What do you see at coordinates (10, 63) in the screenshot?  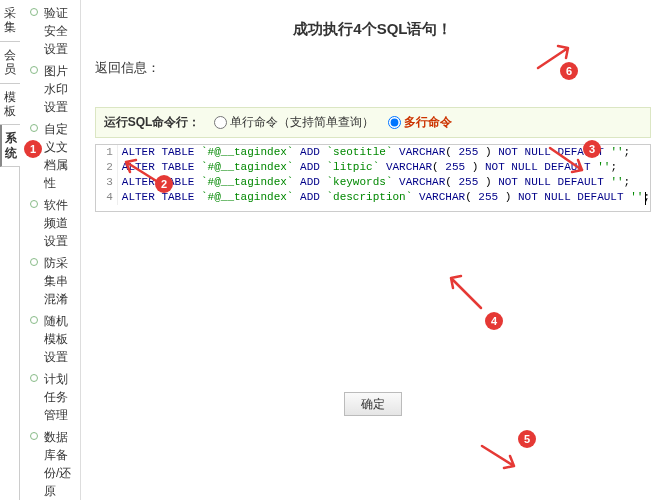 I see `vtab-member: 会员` at bounding box center [10, 63].